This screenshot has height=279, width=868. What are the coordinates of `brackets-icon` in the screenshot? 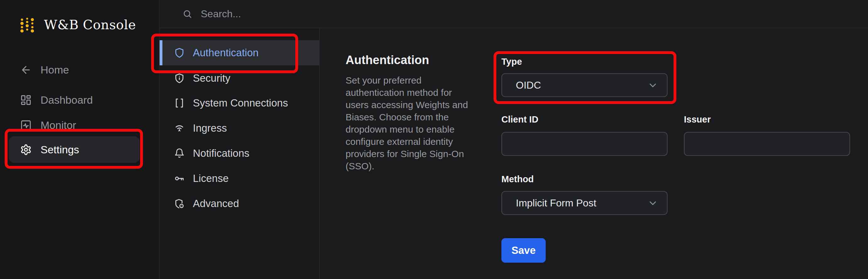 It's located at (179, 103).